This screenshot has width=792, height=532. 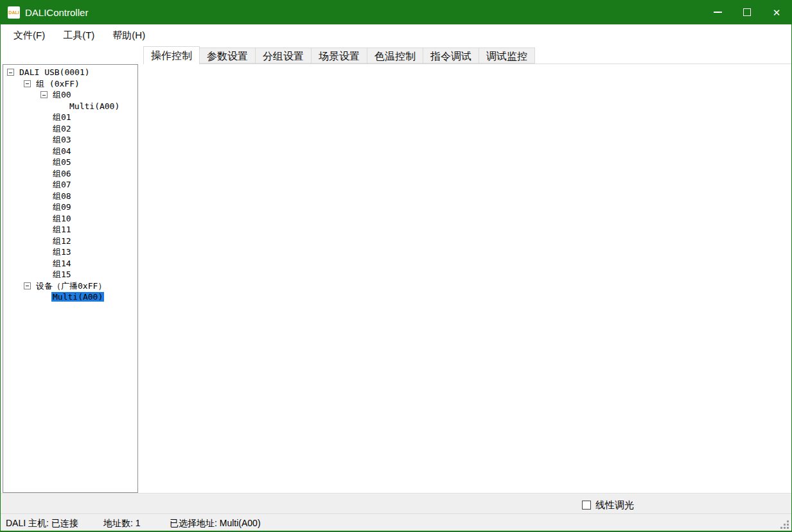 I want to click on tree-item: 组14, so click(x=71, y=264).